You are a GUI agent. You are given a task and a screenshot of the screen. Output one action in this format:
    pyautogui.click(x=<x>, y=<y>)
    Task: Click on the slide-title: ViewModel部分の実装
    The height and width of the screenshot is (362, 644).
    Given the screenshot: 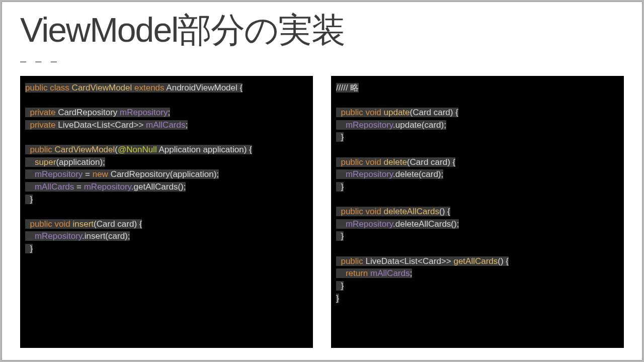 What is the action you would take?
    pyautogui.click(x=322, y=30)
    